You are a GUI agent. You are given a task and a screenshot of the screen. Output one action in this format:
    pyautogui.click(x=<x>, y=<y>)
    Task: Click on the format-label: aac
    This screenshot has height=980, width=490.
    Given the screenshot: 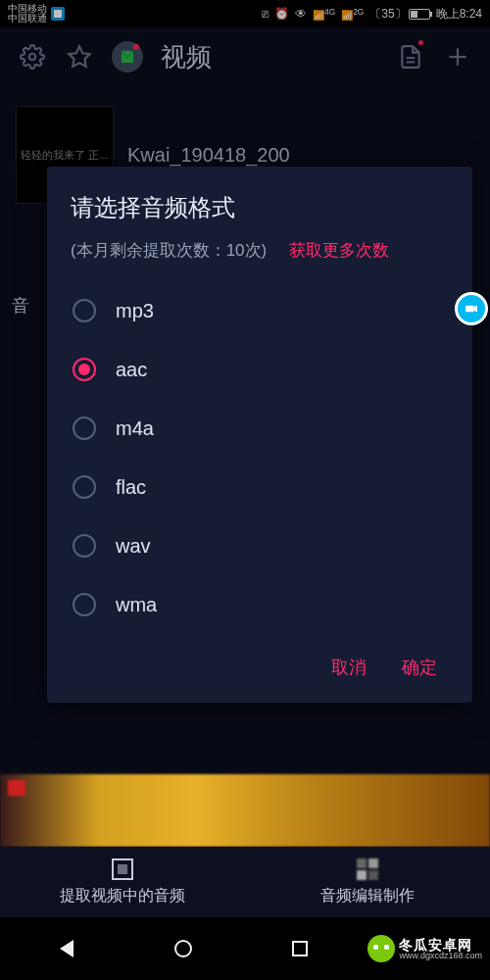 What is the action you would take?
    pyautogui.click(x=131, y=370)
    